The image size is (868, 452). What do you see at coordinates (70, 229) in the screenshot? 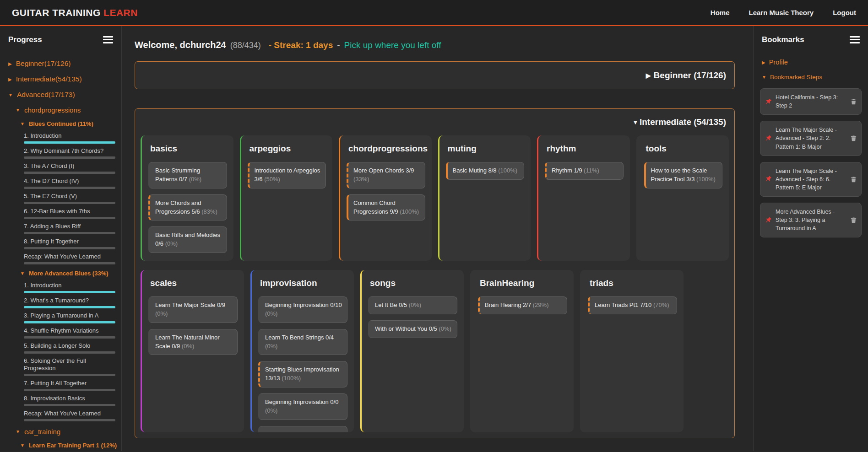
I see `tree-step-7-adding-a-blues-riff: 7. Adding a Blues Riff` at bounding box center [70, 229].